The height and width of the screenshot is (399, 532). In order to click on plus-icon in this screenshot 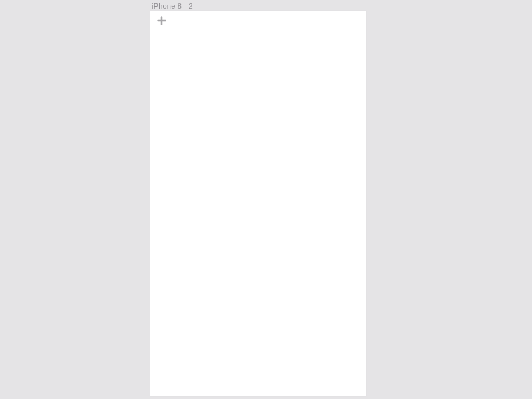, I will do `click(162, 21)`.